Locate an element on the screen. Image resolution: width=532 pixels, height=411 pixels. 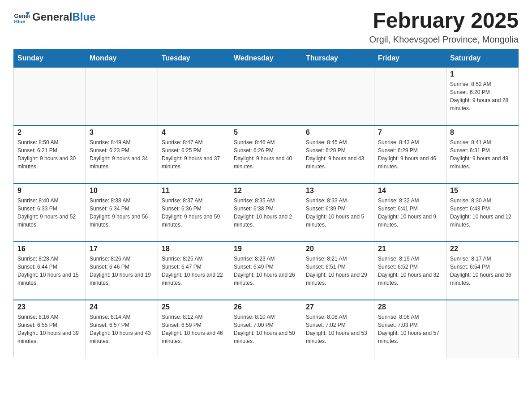
col-tuesday: Tuesday is located at coordinates (194, 58).